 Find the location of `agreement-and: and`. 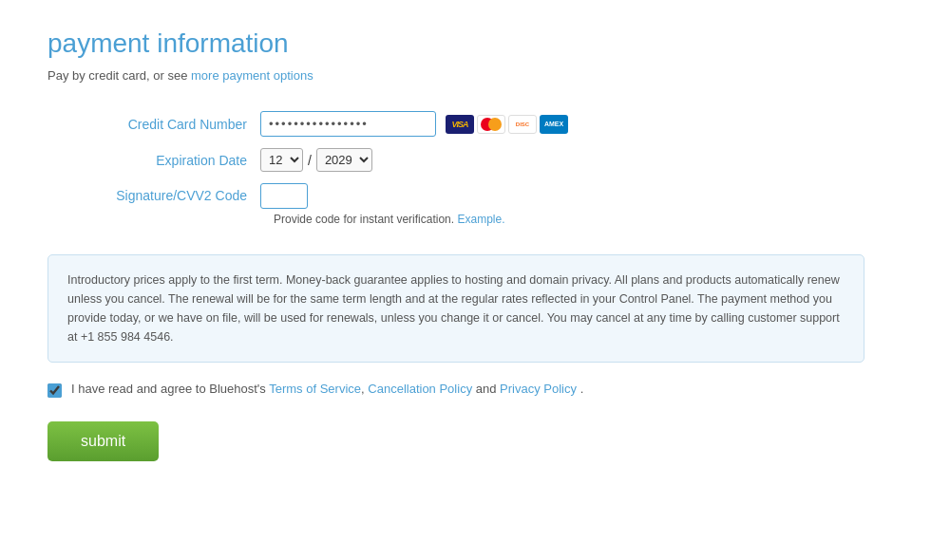

agreement-and: and is located at coordinates (488, 389).